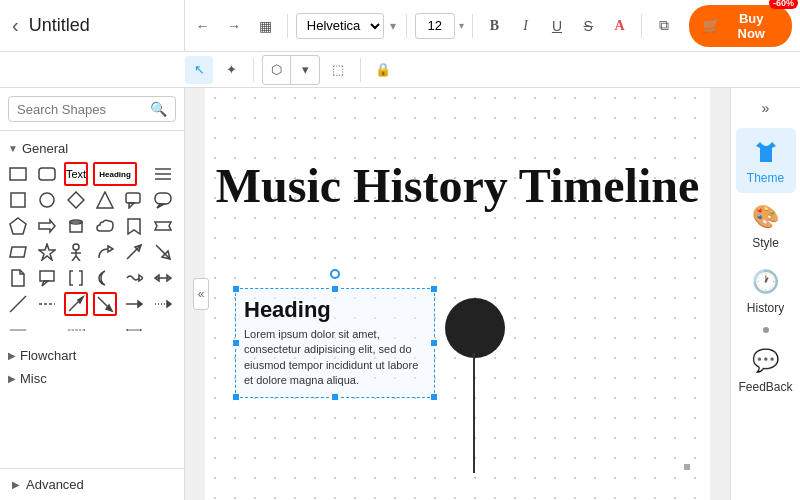  Describe the element at coordinates (18, 174) in the screenshot. I see `shape-rectangle` at that location.